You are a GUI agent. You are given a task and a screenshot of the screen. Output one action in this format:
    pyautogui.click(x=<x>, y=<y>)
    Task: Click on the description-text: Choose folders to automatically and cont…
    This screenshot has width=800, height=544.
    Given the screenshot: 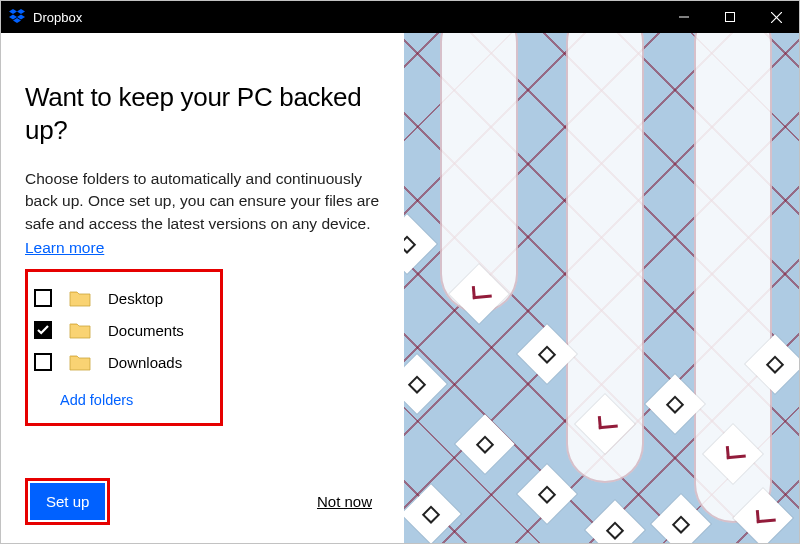 What is the action you would take?
    pyautogui.click(x=202, y=202)
    